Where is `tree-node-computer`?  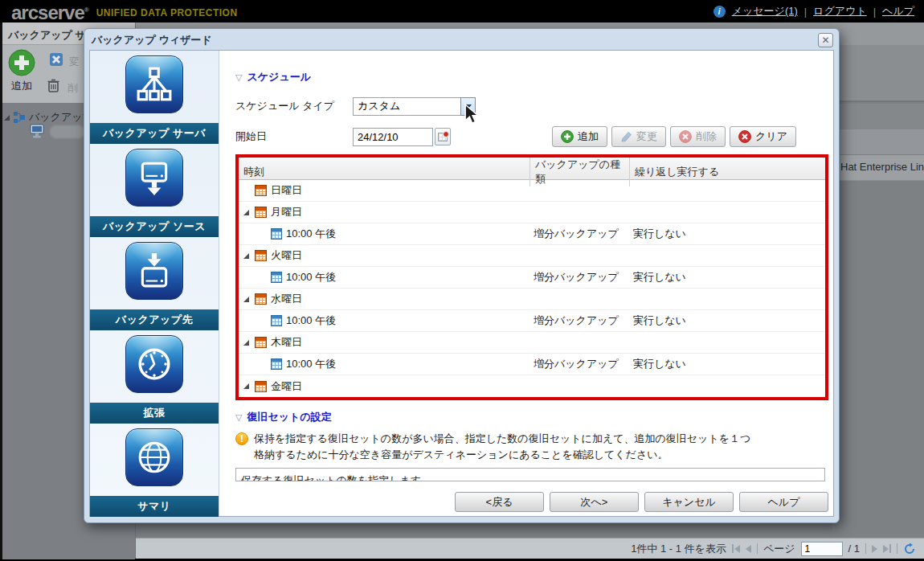 tree-node-computer is located at coordinates (57, 132).